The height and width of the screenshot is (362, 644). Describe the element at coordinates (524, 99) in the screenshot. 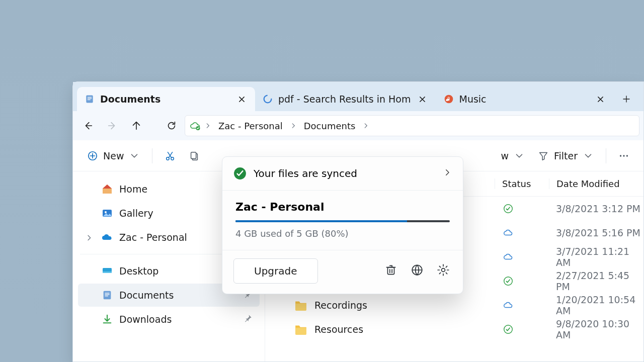

I see `tab-label: Music` at that location.